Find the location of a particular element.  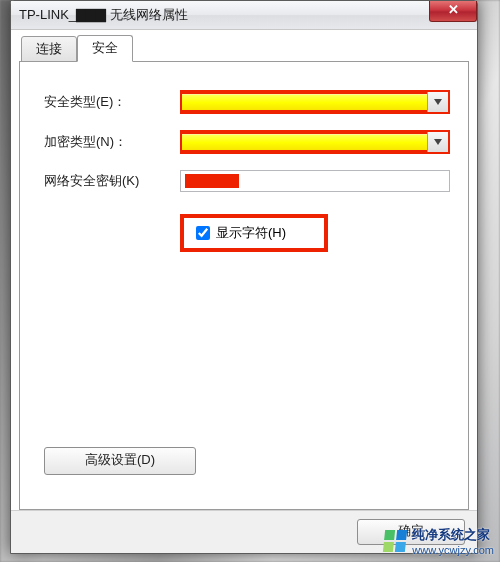

encryption-type-value is located at coordinates (304, 142).